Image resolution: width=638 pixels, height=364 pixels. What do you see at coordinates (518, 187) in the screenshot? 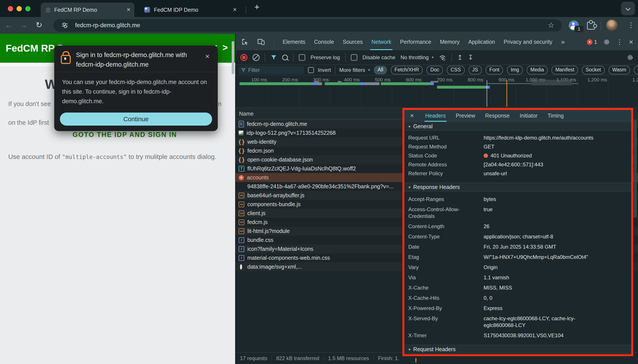
I see `response-headers-section-header: ▼Response Headers` at bounding box center [518, 187].